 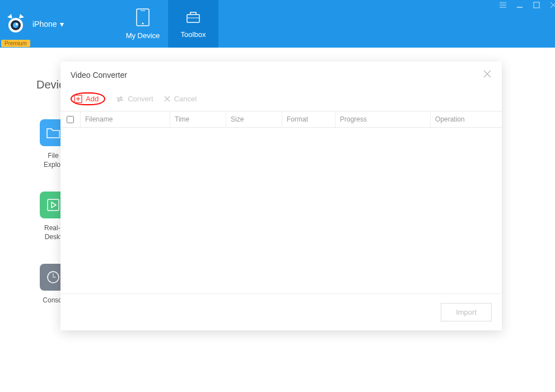 What do you see at coordinates (185, 99) in the screenshot?
I see `cancel-label: Cancel` at bounding box center [185, 99].